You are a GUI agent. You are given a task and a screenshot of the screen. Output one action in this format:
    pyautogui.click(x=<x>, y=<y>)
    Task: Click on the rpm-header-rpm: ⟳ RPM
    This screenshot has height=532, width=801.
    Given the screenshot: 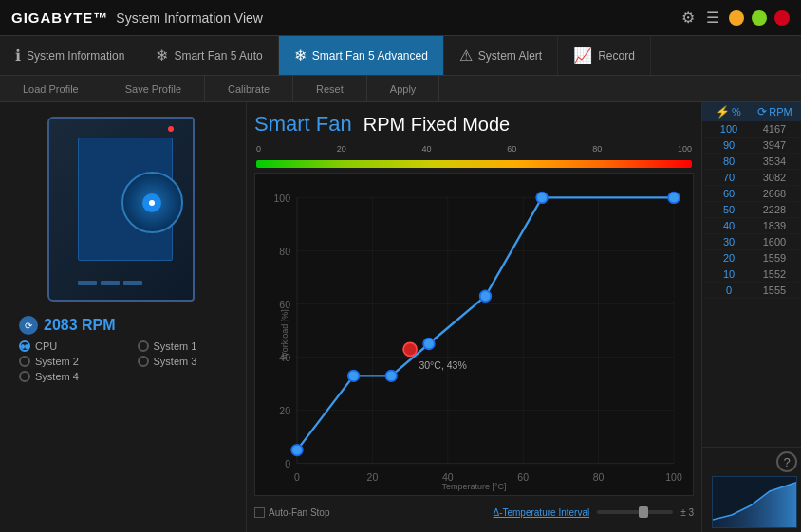 What is the action you would take?
    pyautogui.click(x=774, y=112)
    